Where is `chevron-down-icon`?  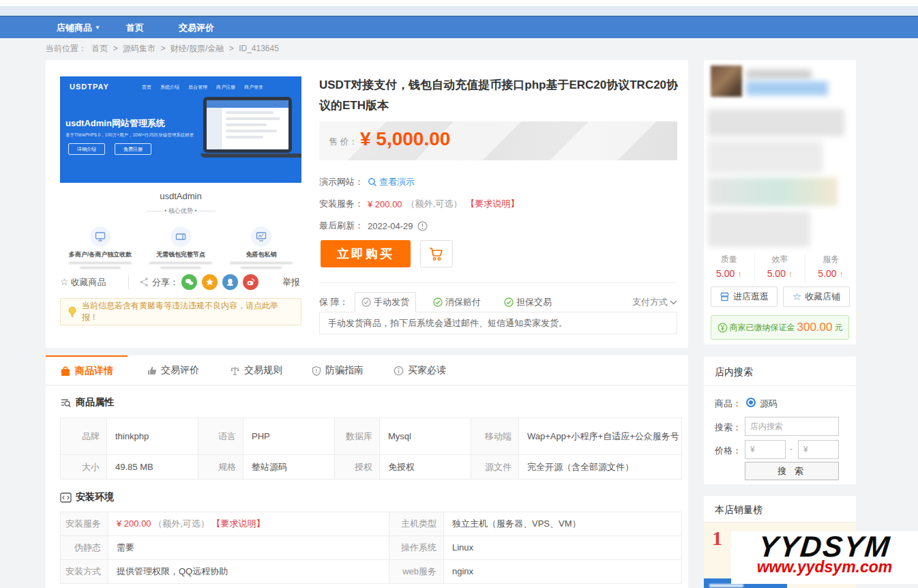
chevron-down-icon is located at coordinates (674, 303).